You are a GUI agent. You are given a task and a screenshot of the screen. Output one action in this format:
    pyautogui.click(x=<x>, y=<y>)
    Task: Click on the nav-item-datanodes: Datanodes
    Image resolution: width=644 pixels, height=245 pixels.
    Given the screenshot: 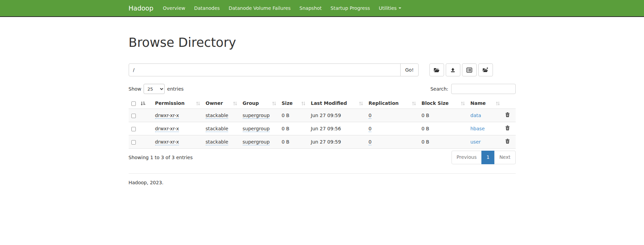 What is the action you would take?
    pyautogui.click(x=207, y=8)
    